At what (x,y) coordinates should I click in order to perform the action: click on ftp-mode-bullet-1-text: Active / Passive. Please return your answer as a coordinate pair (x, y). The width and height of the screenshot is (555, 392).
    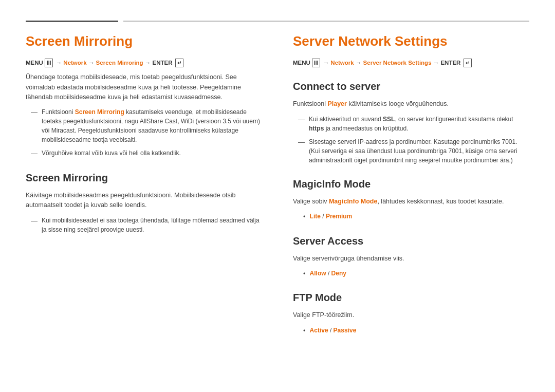
    Looking at the image, I should click on (333, 330).